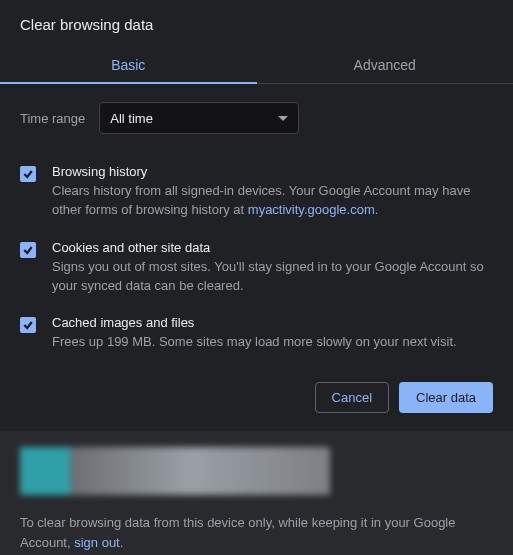 This screenshot has height=555, width=513. Describe the element at coordinates (256, 32) in the screenshot. I see `dialog-title: Clear browsing data` at that location.